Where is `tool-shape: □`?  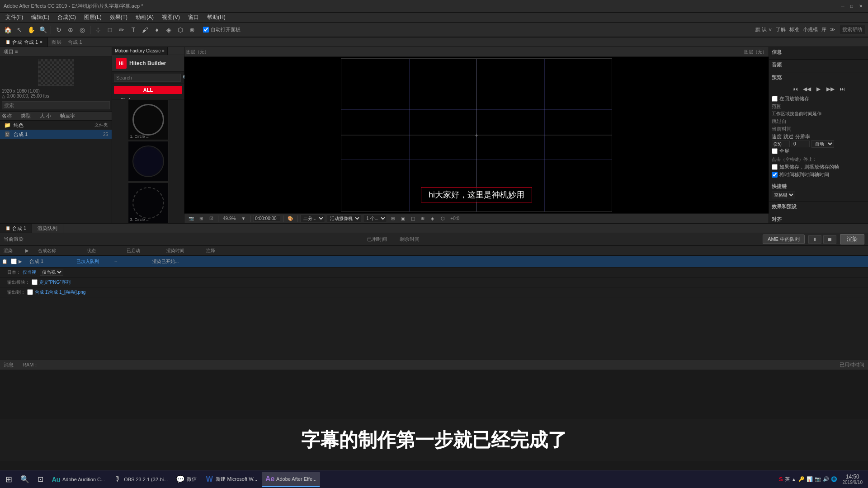
tool-shape: □ is located at coordinates (110, 30).